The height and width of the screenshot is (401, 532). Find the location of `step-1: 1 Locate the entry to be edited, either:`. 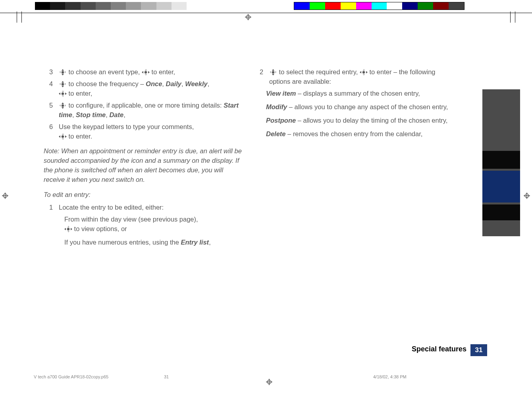

step-1: 1 Locate the entry to be edited, either: is located at coordinates (146, 208).